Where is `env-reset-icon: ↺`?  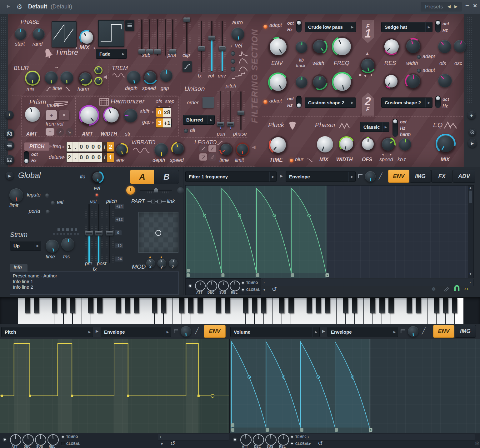 env-reset-icon: ↺ is located at coordinates (274, 289).